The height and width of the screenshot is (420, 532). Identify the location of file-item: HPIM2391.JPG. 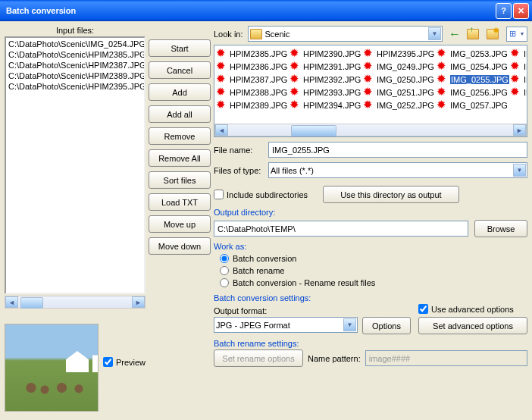
(326, 67).